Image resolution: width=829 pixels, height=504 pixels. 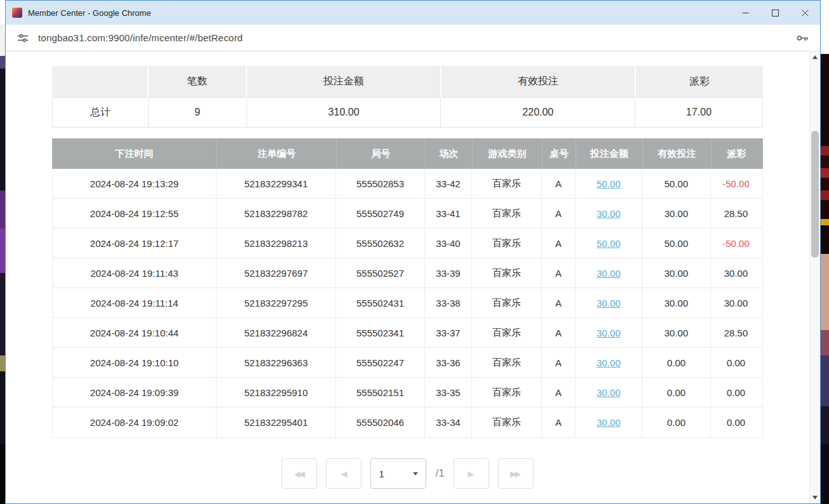 What do you see at coordinates (508, 154) in the screenshot?
I see `header-game-type: 游戏类别` at bounding box center [508, 154].